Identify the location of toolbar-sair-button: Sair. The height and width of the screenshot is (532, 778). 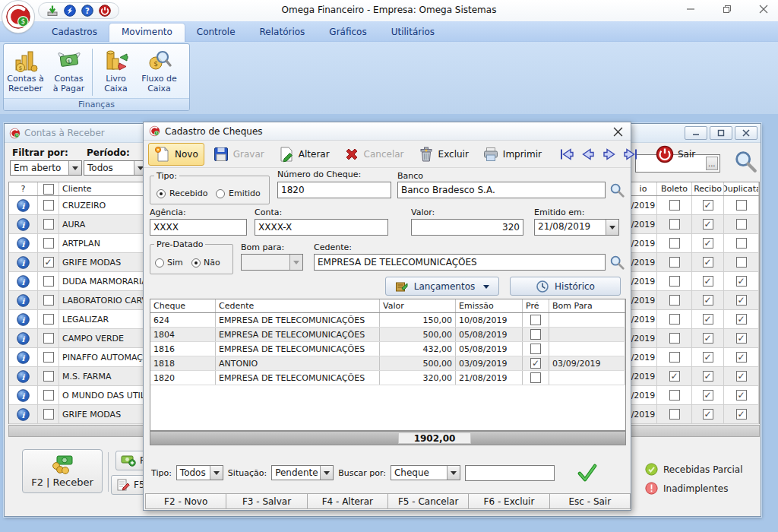
(675, 154).